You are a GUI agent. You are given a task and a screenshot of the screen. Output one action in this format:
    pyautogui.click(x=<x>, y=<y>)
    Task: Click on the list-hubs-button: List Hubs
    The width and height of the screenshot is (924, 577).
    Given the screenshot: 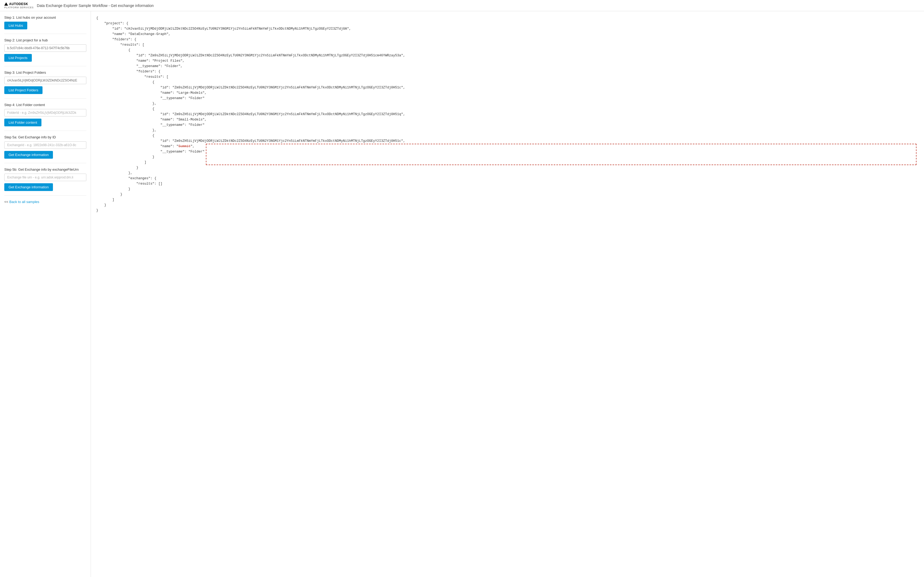 What is the action you would take?
    pyautogui.click(x=16, y=26)
    